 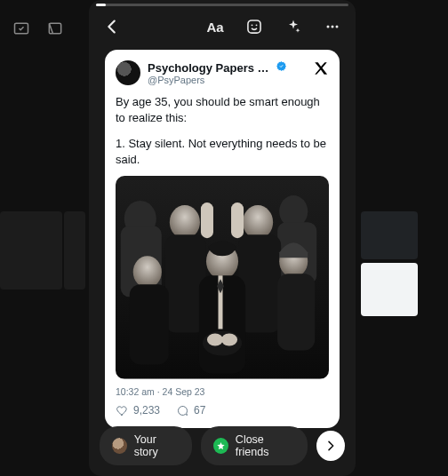 I want to click on tweet-time: 10:32 am, so click(x=135, y=392).